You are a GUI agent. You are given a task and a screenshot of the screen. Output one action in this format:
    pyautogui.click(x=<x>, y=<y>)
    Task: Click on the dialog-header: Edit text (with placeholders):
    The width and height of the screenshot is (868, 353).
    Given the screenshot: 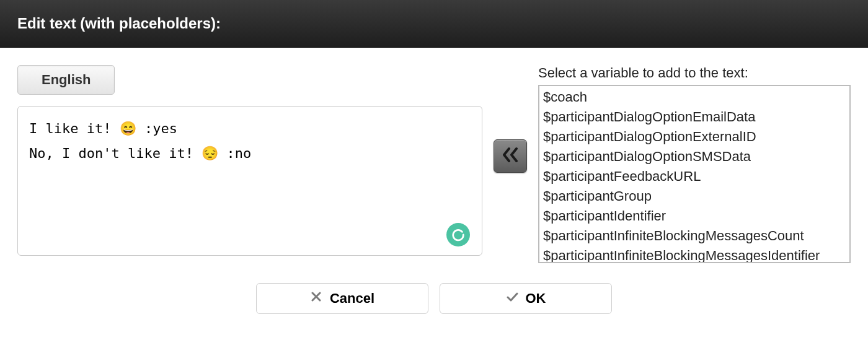 What is the action you would take?
    pyautogui.click(x=434, y=24)
    